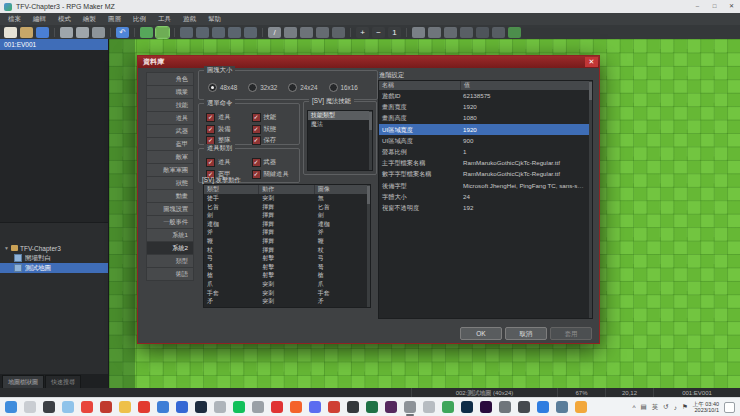 Image resolution: width=740 pixels, height=416 pixels. What do you see at coordinates (286, 190) in the screenshot?
I see `sv-motions-column-header: 動作` at bounding box center [286, 190].